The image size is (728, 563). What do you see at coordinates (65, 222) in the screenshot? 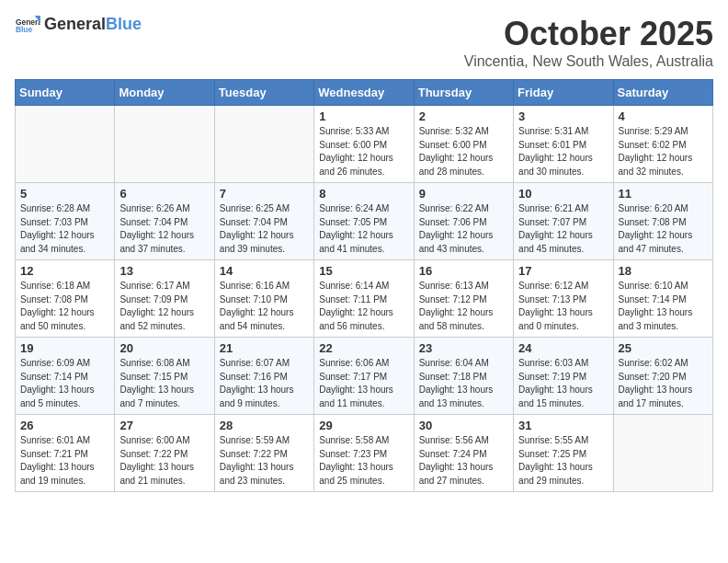
I see `calendar-cell: 5Sunrise: 6:28 AM Sunset: 7:03 PM Daylig…` at bounding box center [65, 222].